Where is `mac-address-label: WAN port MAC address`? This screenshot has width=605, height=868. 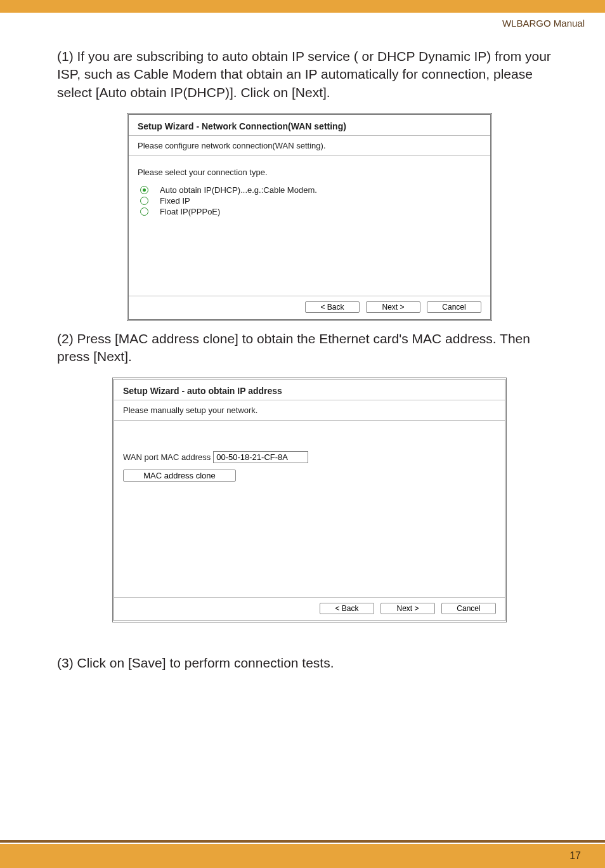
mac-address-label: WAN port MAC address is located at coordinates (167, 457).